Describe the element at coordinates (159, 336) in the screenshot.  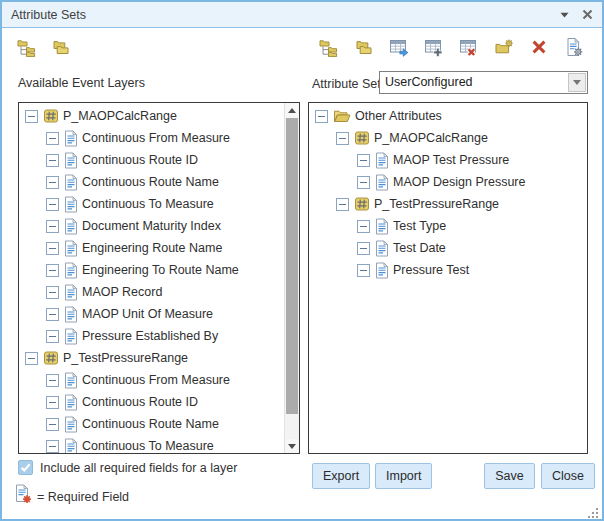
I see `tree-item: Pressure Established By` at that location.